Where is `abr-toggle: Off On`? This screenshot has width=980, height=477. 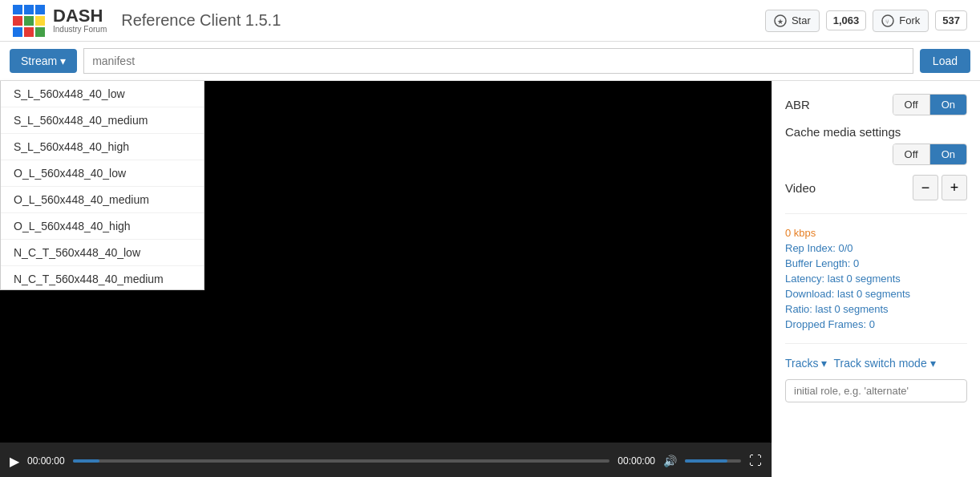 abr-toggle: Off On is located at coordinates (930, 104).